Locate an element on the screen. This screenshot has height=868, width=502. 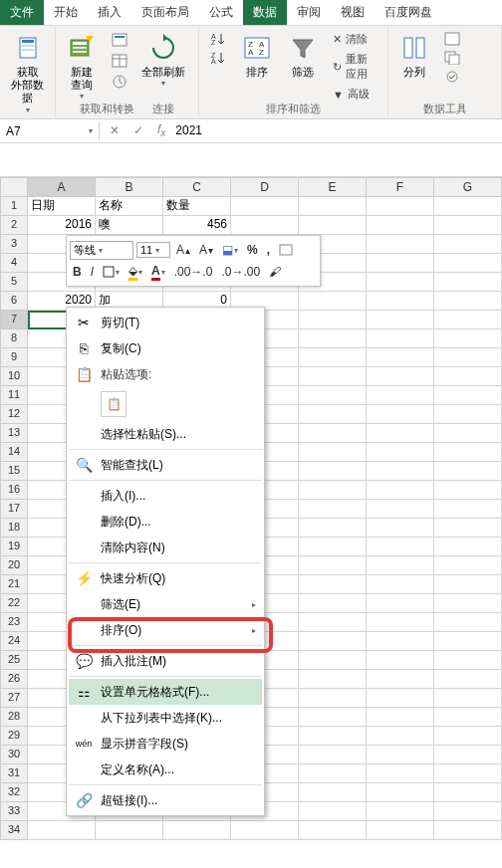
from-table-button is located at coordinates (120, 61).